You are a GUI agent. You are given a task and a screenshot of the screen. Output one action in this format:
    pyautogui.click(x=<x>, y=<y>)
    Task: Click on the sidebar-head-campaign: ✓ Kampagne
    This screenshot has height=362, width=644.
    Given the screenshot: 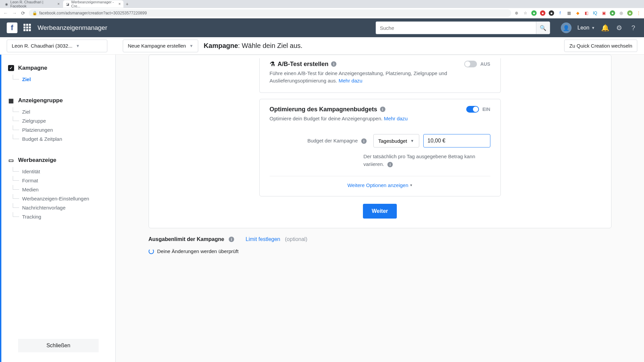 What is the action you would take?
    pyautogui.click(x=58, y=68)
    